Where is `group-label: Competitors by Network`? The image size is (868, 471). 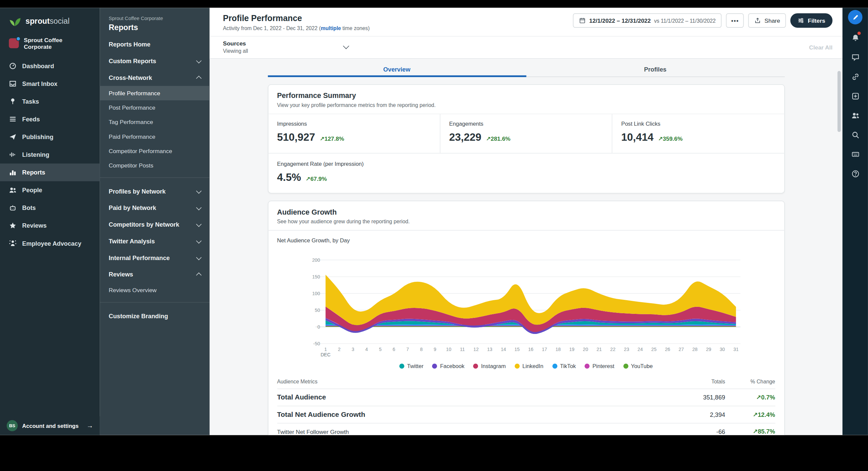
group-label: Competitors by Network is located at coordinates (144, 225).